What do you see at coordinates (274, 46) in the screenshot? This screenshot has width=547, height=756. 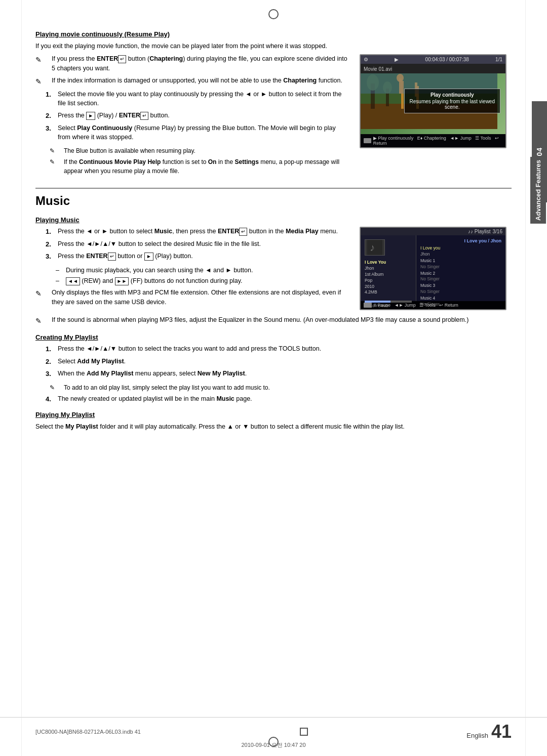 I see `resume-play-intro: If you exit the playing movie function, …` at bounding box center [274, 46].